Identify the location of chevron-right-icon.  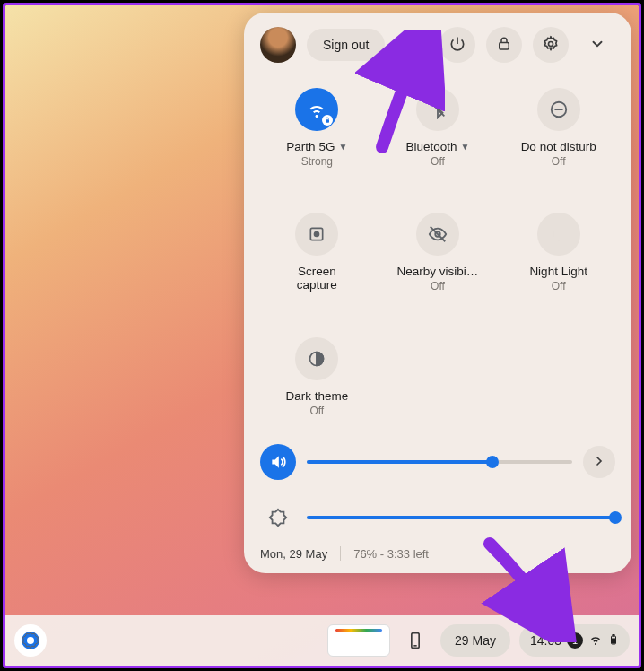
(599, 463).